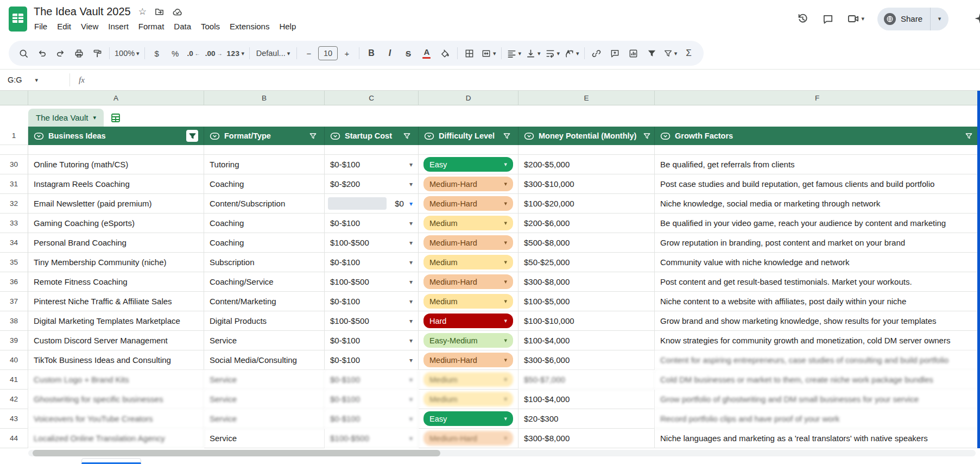 The width and height of the screenshot is (980, 464). I want to click on comments-icon, so click(828, 19).